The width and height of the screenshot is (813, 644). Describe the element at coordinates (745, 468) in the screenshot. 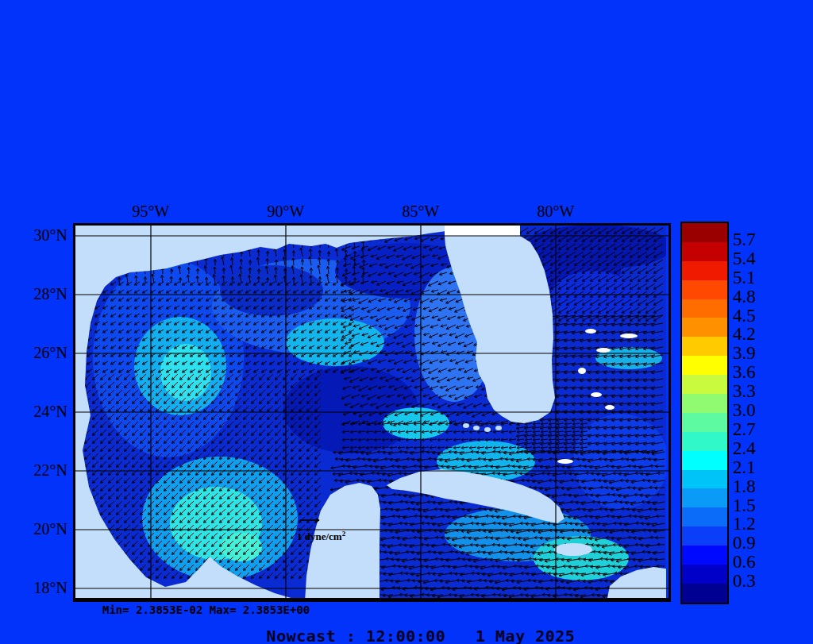

I see `colorbar-tick-label: 2.1` at that location.